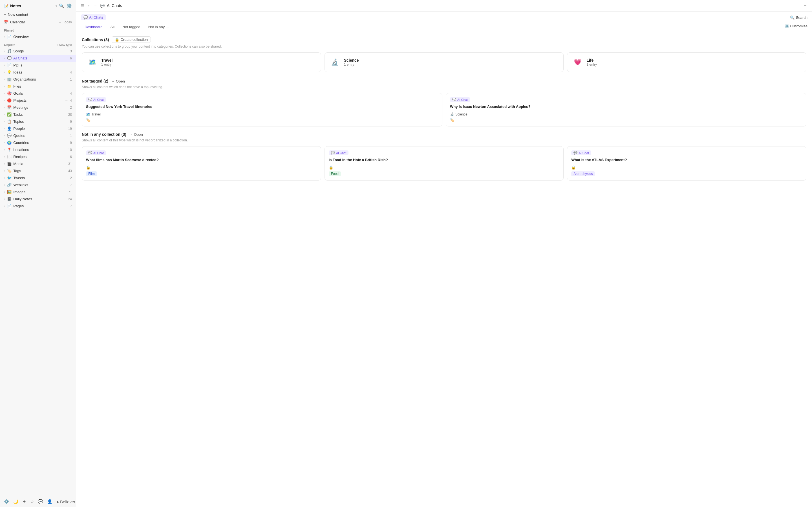 This screenshot has width=812, height=507. I want to click on tweets-label: Tweets, so click(41, 178).